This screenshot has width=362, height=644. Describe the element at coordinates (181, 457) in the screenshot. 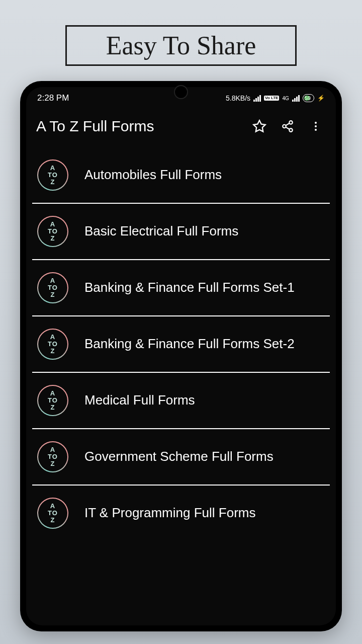

I see `list-item: ATOZ Government Scheme Full Forms` at that location.